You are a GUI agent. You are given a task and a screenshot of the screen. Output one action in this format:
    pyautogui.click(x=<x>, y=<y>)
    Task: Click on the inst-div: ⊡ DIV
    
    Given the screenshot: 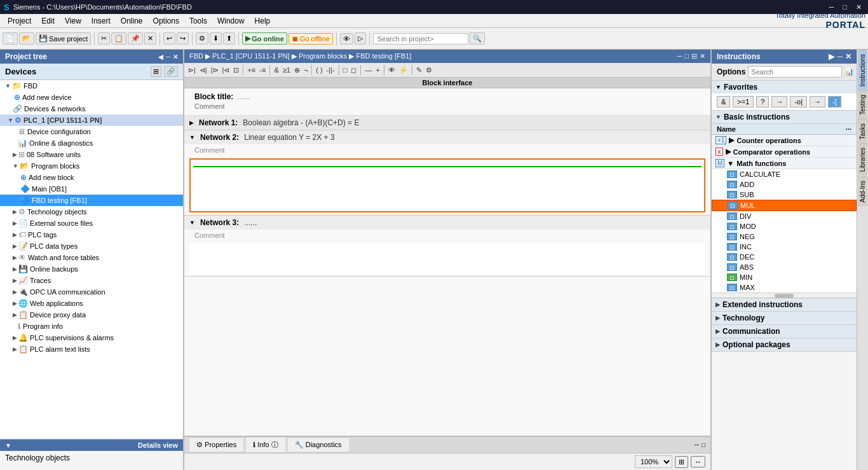 What is the action you would take?
    pyautogui.click(x=784, y=216)
    